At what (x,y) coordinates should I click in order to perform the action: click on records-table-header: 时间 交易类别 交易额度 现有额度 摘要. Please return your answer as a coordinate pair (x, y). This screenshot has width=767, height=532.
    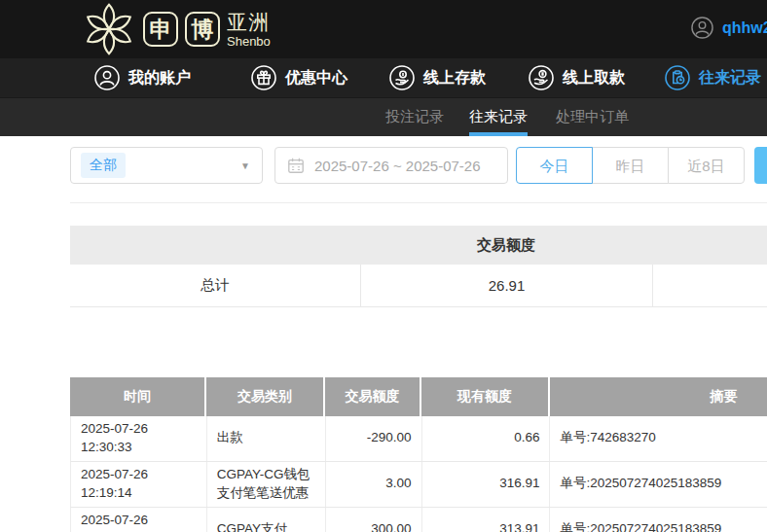
    Looking at the image, I should click on (419, 397).